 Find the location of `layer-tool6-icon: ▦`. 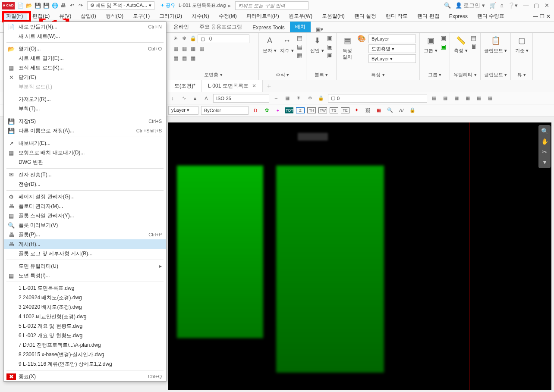

layer-tool6-icon: ▦ is located at coordinates (184, 58).